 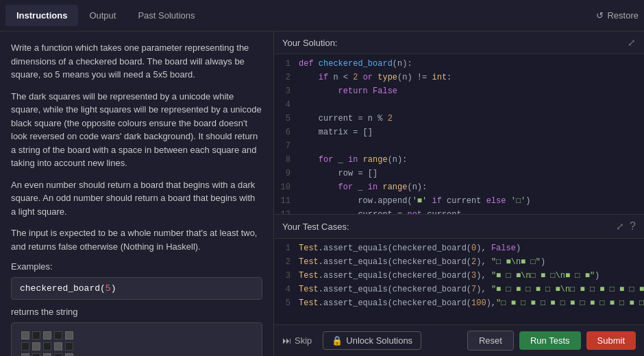 What do you see at coordinates (459, 187) in the screenshot?
I see `code-line: 10 for _ in range(n):` at bounding box center [459, 187].